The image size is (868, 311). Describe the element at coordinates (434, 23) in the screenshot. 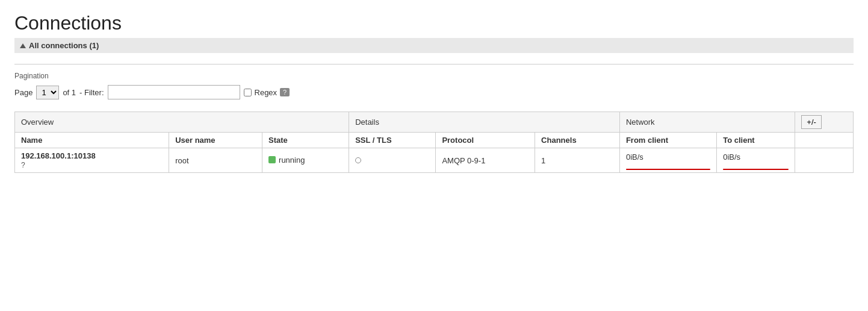

I see `page-title: Connections` at that location.